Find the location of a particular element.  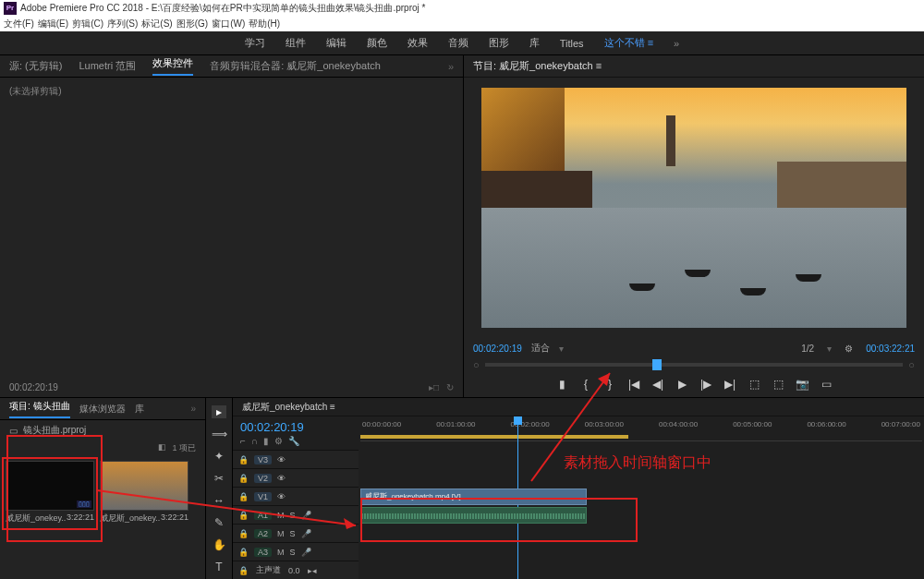

step-back-icon: ◀| is located at coordinates (658, 384).